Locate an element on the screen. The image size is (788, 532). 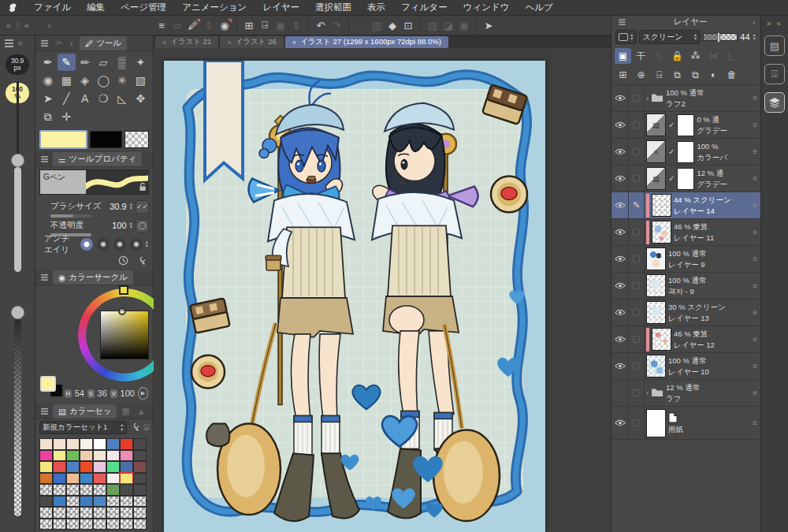
hue-selector is located at coordinates (124, 290).